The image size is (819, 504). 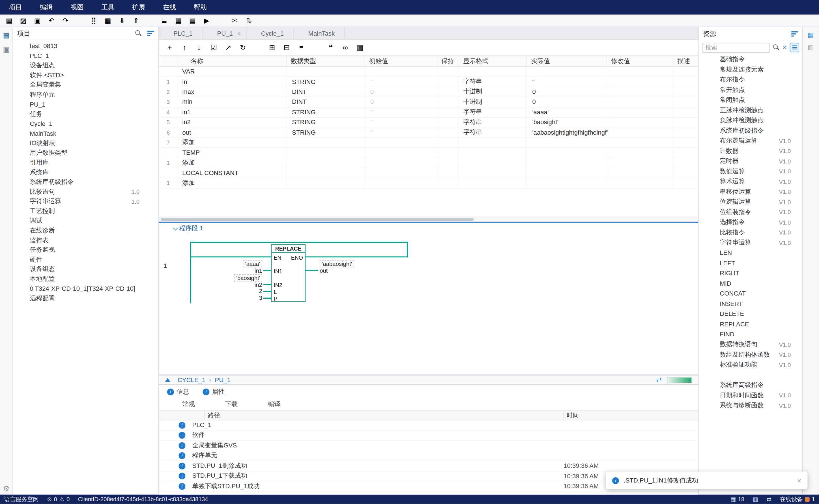 What do you see at coordinates (493, 122) in the screenshot?
I see `format-cell: 字符串` at bounding box center [493, 122].